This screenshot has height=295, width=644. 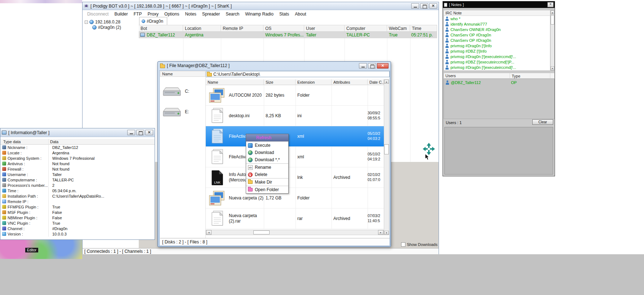 I want to click on info-row: FFMPEG Plugin :True, so click(x=77, y=207).